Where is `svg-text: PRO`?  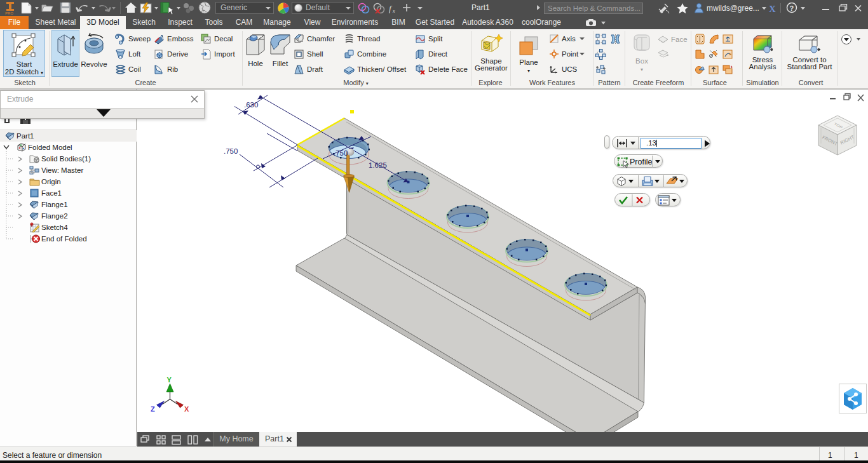
svg-text: PRO is located at coordinates (9, 13).